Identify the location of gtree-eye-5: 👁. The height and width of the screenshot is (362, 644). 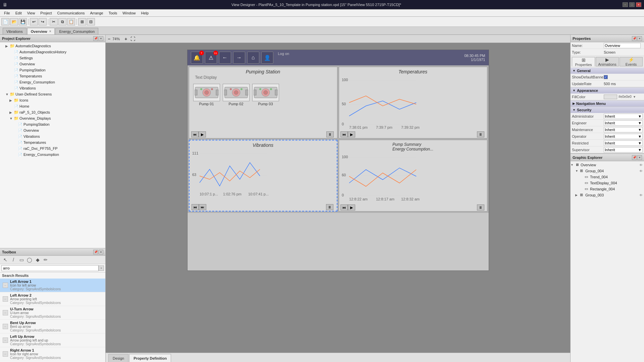
(641, 195).